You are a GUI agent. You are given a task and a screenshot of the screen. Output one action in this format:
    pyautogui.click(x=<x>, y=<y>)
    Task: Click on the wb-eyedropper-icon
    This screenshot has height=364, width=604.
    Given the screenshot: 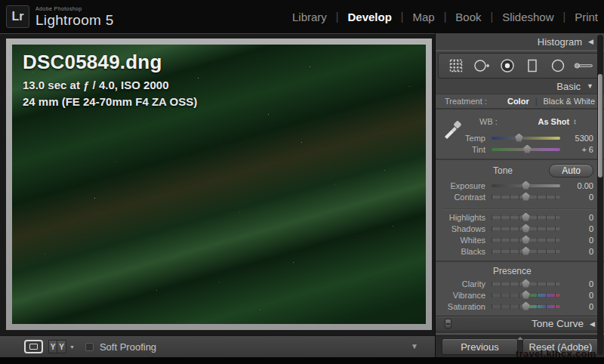 What is the action you would take?
    pyautogui.click(x=453, y=128)
    